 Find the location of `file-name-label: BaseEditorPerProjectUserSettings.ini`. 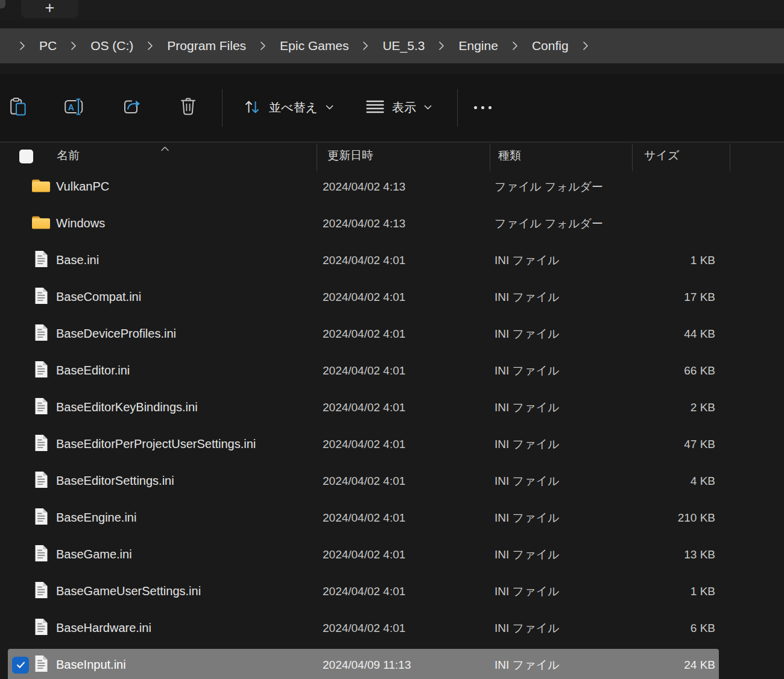

file-name-label: BaseEditorPerProjectUserSettings.ini is located at coordinates (156, 444).